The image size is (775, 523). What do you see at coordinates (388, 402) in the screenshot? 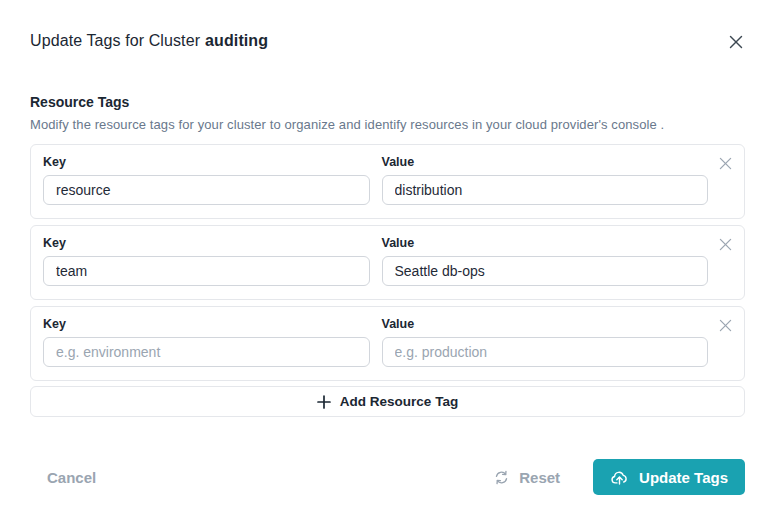
I see `add-resource-tag-button: Add Resource Tag` at bounding box center [388, 402].